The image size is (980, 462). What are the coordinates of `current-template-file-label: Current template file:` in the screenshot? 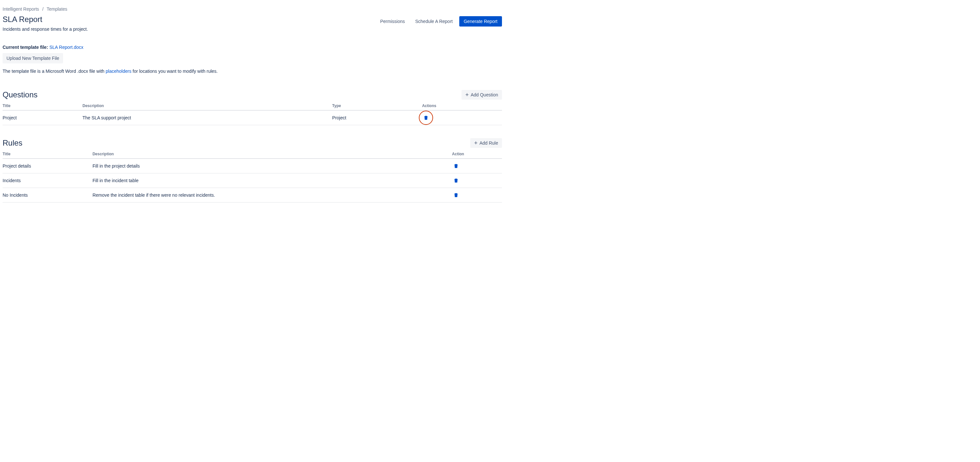 It's located at (25, 47).